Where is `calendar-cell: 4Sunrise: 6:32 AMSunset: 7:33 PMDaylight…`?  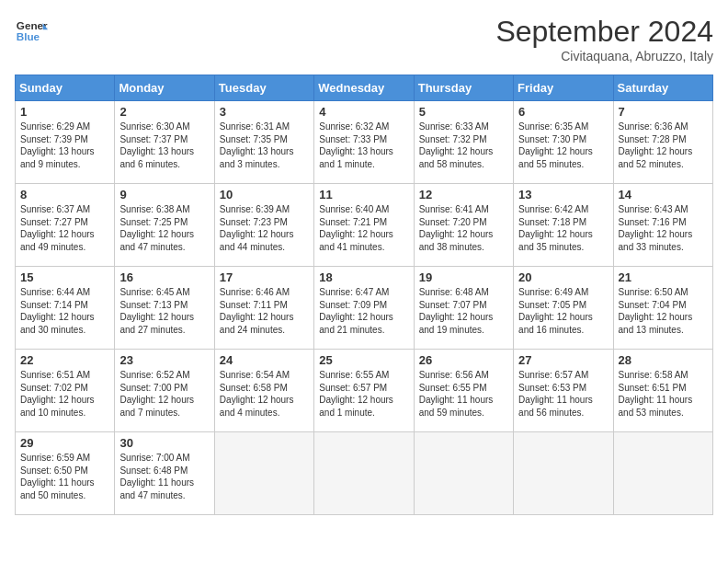
calendar-cell: 4Sunrise: 6:32 AMSunset: 7:33 PMDaylight… is located at coordinates (364, 143).